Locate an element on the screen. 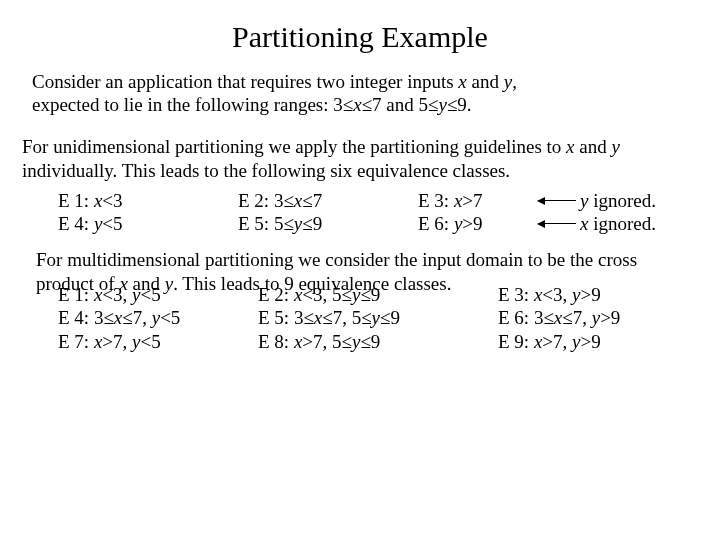 Image resolution: width=720 pixels, height=540 pixels. t: , is located at coordinates (514, 82).